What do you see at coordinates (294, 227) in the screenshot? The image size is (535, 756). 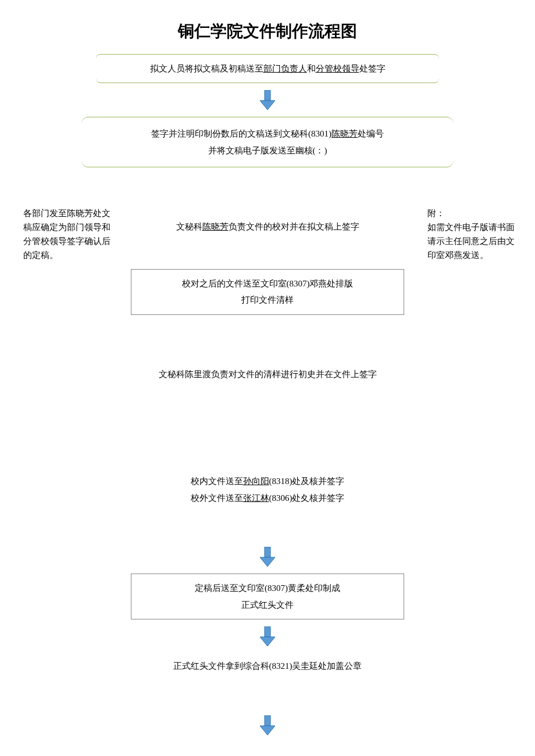 I see `step-3-b: 负责文件的校对并在拟文稿上签字` at bounding box center [294, 227].